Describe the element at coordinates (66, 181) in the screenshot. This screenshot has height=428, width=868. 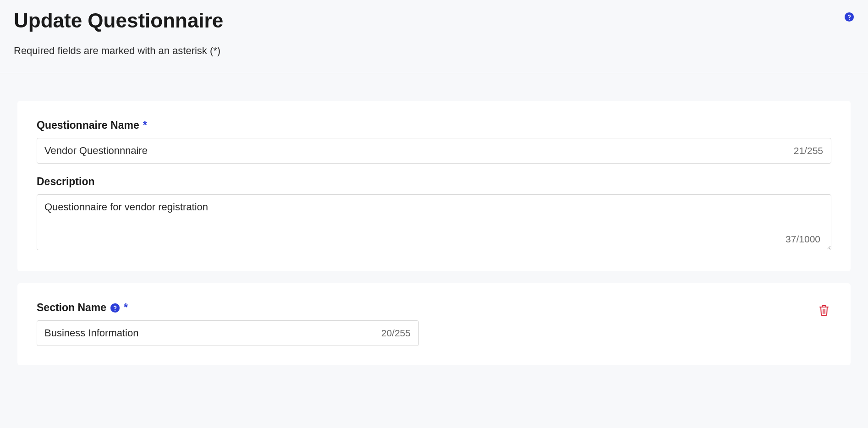
I see `description-label: Description` at that location.